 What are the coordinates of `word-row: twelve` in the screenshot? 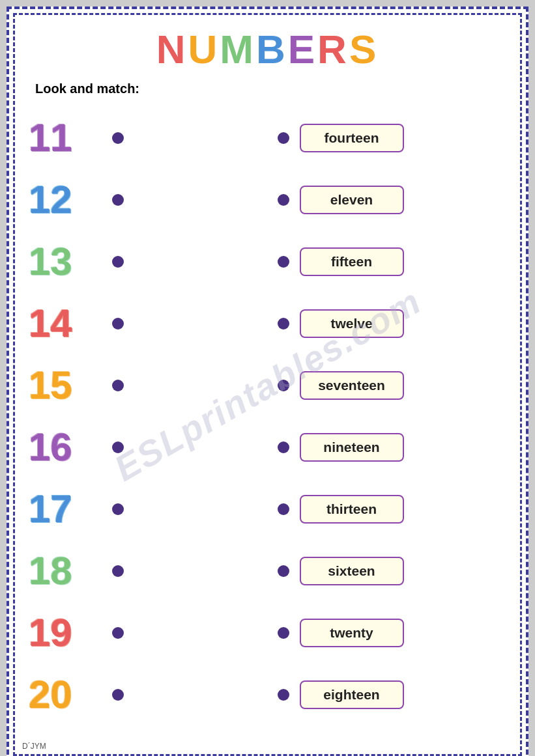 It's located at (341, 323).